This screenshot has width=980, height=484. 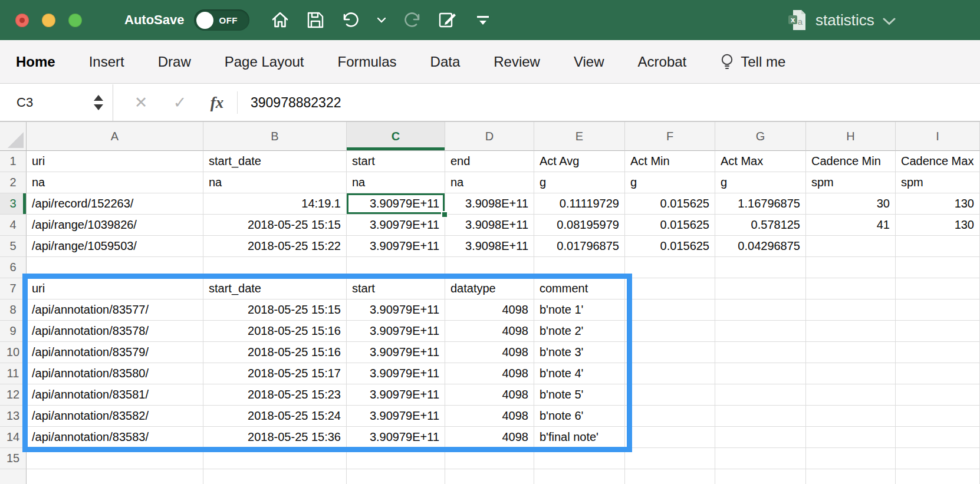 I want to click on cell-F13, so click(x=670, y=416).